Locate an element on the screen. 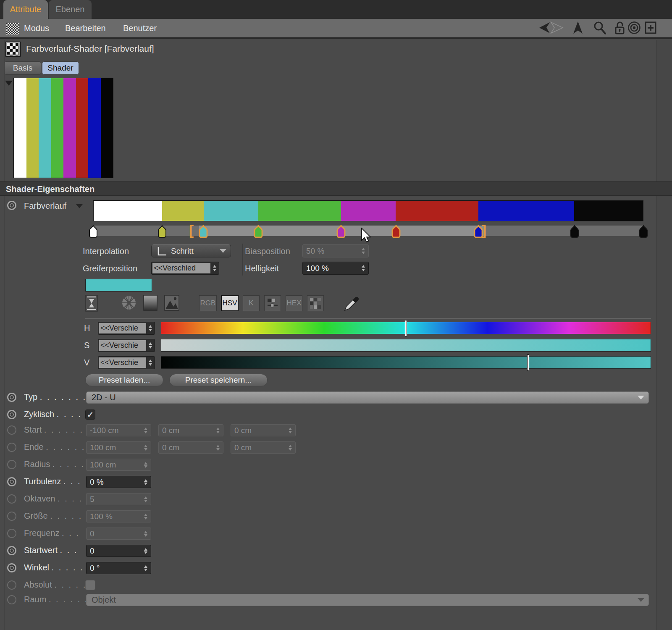 The width and height of the screenshot is (672, 630). channel-s-field: <<Verschie is located at coordinates (126, 345).